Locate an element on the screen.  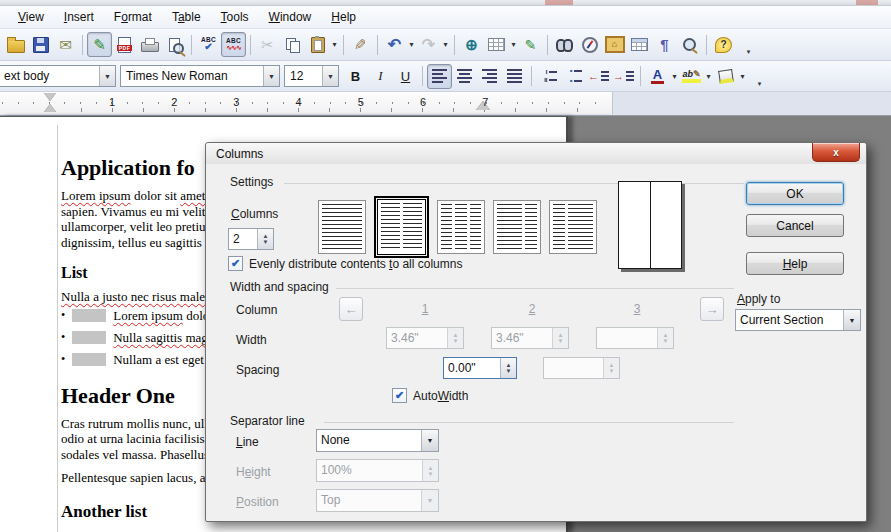
apply-to-combo: Current Section ▼ is located at coordinates (798, 320).